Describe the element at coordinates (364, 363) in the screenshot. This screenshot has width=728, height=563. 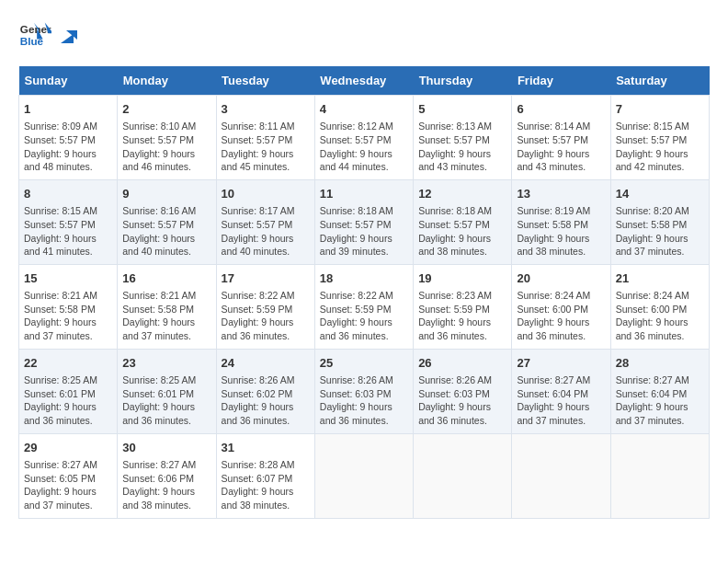
I see `day-number: 25` at that location.